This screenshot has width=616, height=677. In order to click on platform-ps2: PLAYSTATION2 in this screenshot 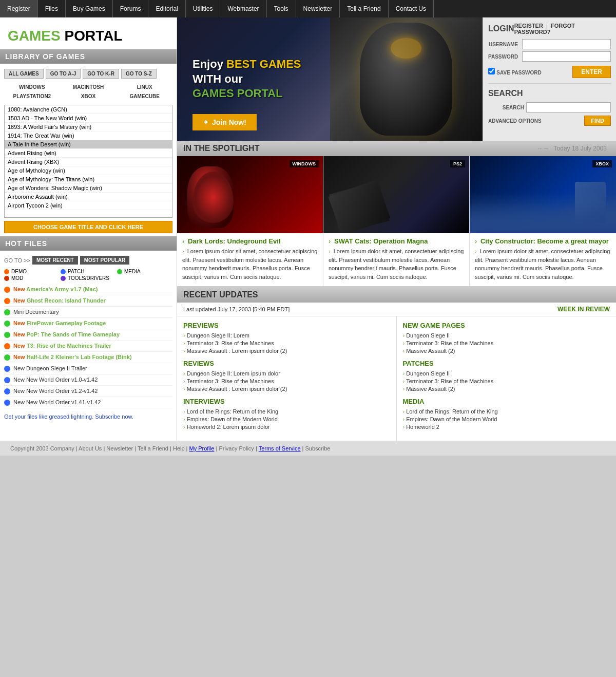, I will do `click(32, 97)`.